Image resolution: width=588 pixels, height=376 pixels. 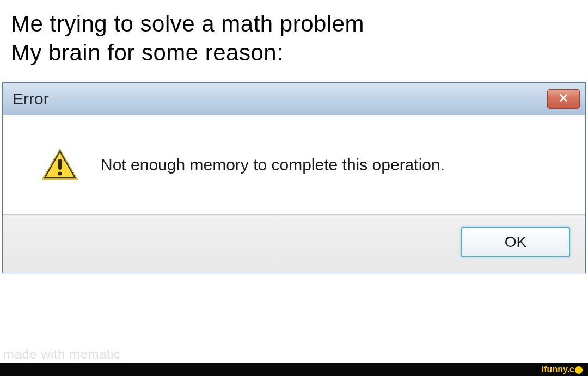 I want to click on ifunny-logo: ifunny.c, so click(x=562, y=369).